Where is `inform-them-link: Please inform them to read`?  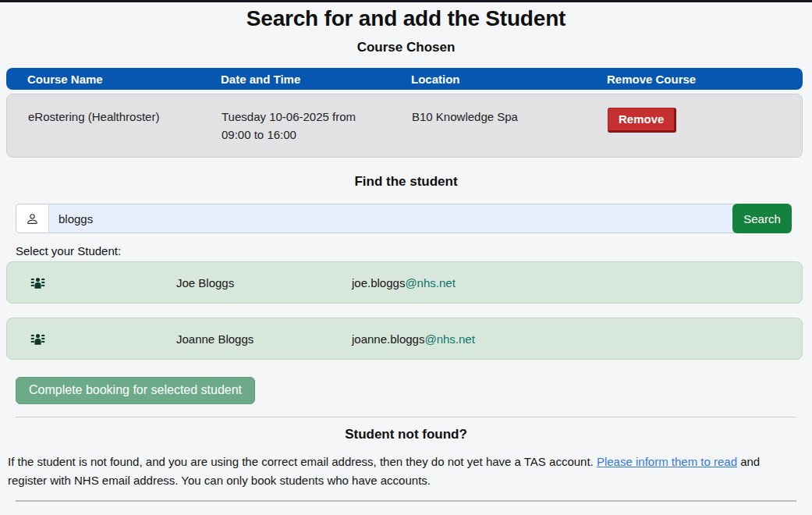 inform-them-link: Please inform them to read is located at coordinates (667, 462).